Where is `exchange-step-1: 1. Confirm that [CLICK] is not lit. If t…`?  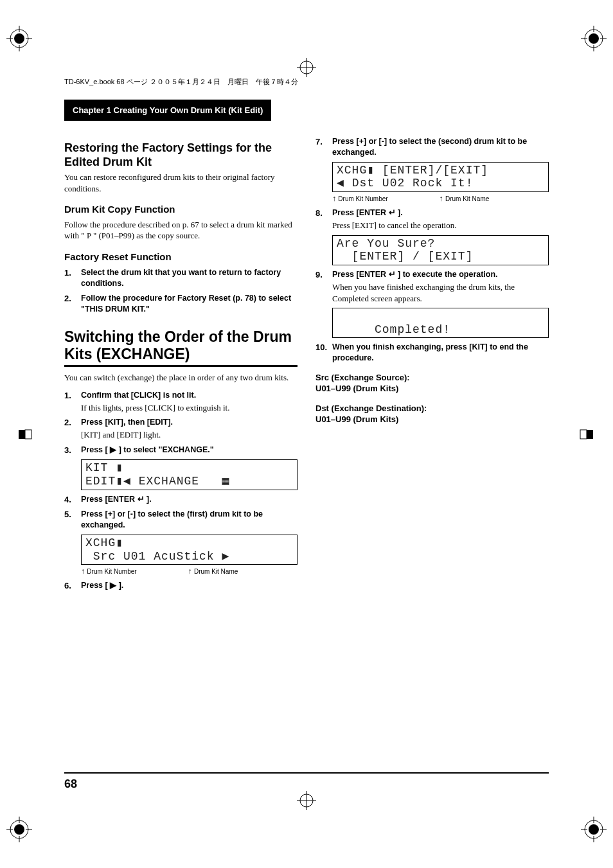 exchange-step-1: 1. Confirm that [CLICK] is not lit. If t… is located at coordinates (181, 402).